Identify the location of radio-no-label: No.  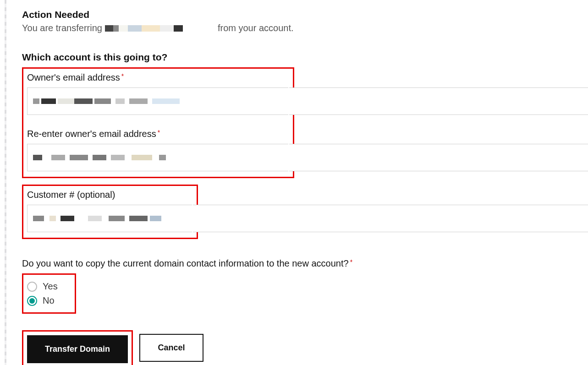
(49, 300).